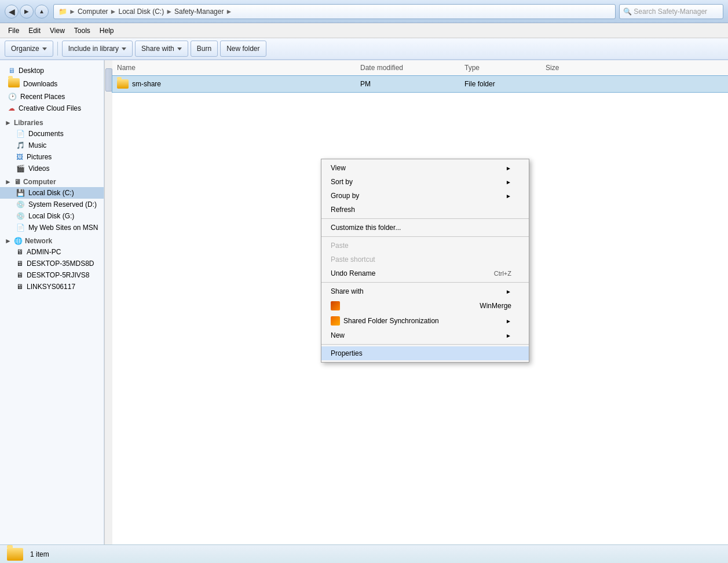 The width and height of the screenshot is (728, 563). Describe the element at coordinates (52, 83) in the screenshot. I see `sidebar-item-downloads: Downloads` at that location.